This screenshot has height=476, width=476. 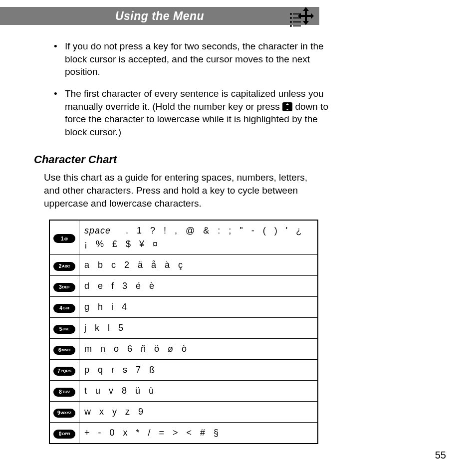 I want to click on table-row: 1@space . 1 ? ! , @ & : ; " - ( ) ' ¿ ¡ …, so click(x=184, y=238).